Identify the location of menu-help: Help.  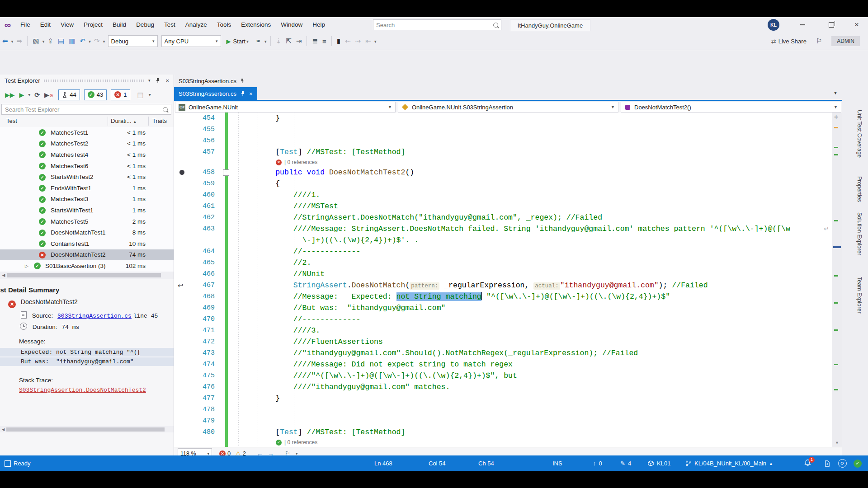
(319, 25).